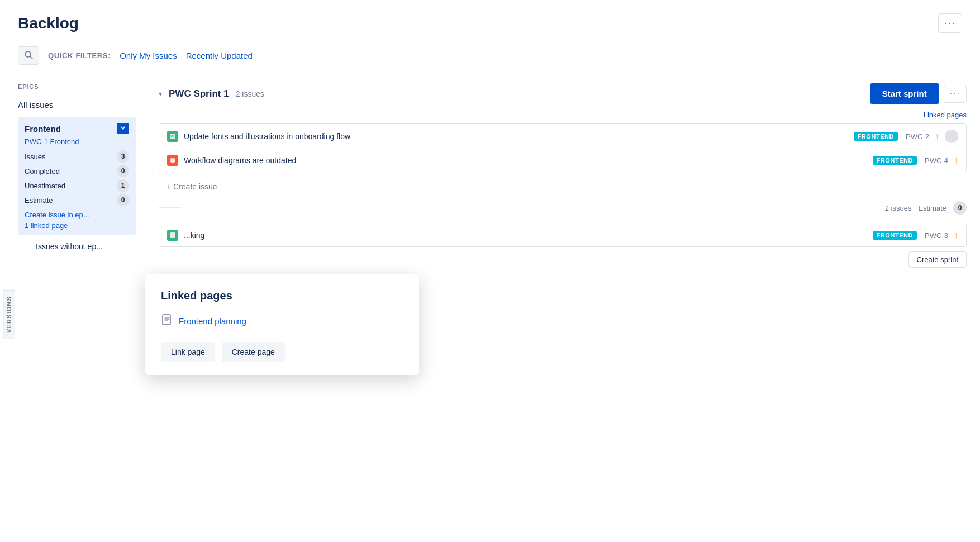 The height and width of the screenshot is (542, 980). Describe the element at coordinates (28, 56) in the screenshot. I see `search-button` at that location.